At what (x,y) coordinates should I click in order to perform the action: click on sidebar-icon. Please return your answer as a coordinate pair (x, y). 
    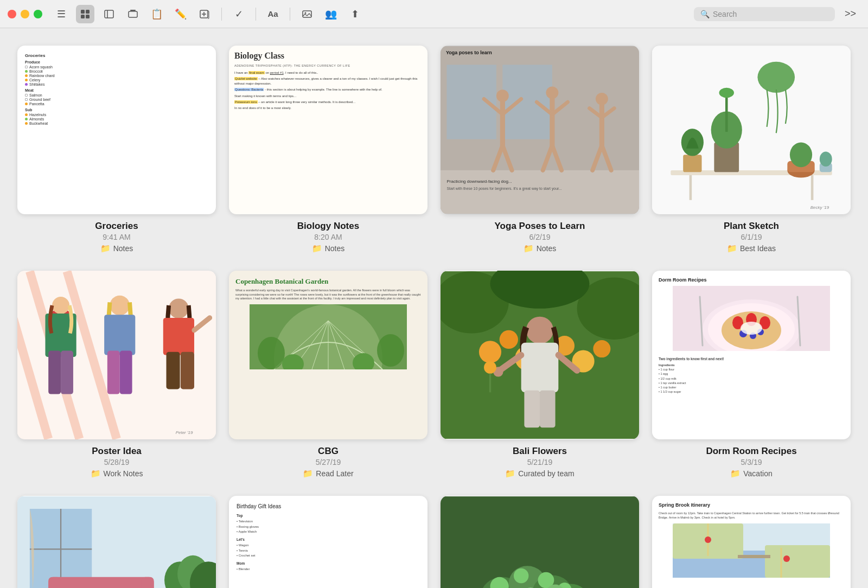
    Looking at the image, I should click on (109, 14).